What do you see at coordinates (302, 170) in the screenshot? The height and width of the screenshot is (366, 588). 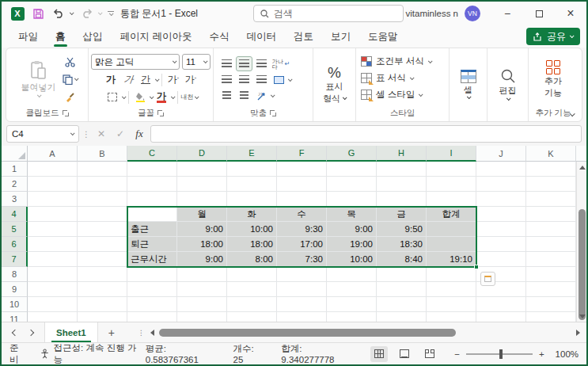 I see `cell-F1` at bounding box center [302, 170].